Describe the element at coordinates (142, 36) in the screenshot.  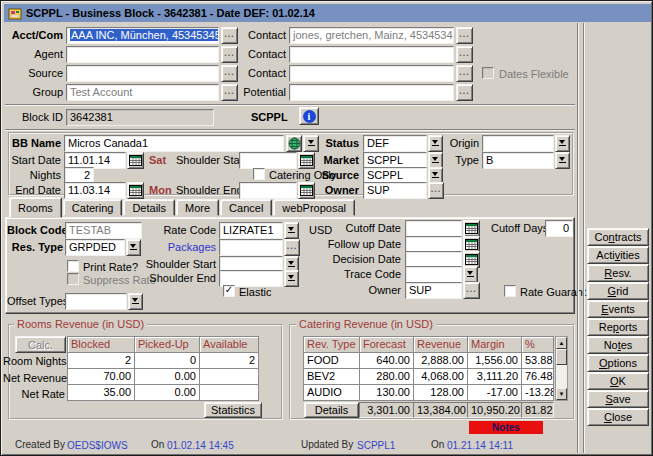
I see `acct-com-field: AAA INC, München, 45345345` at that location.